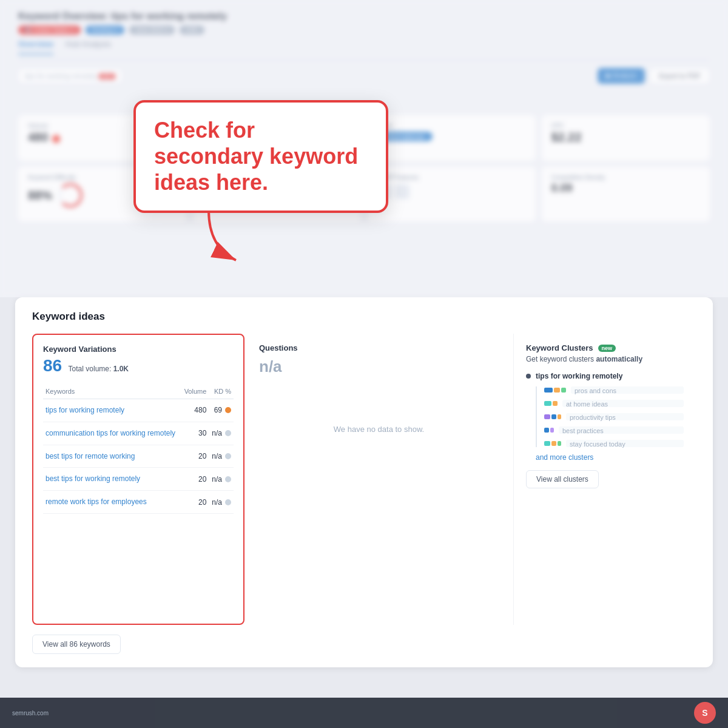 The image size is (728, 728). I want to click on kc-item-label: productivity tips, so click(625, 417).